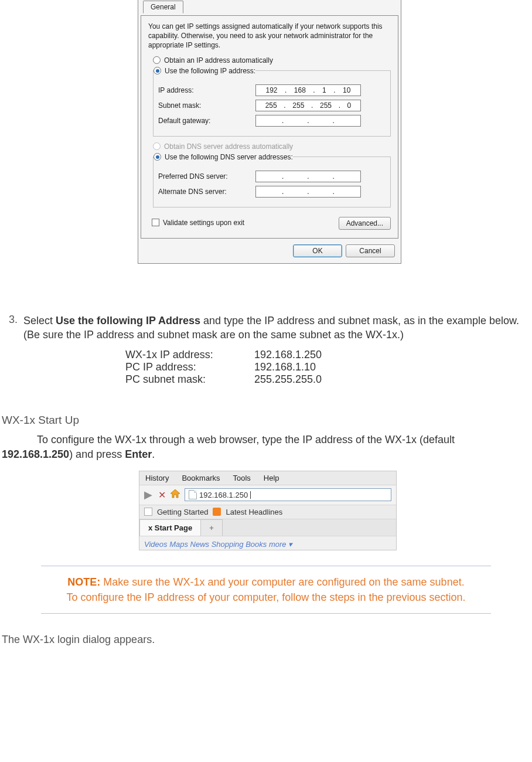 The width and height of the screenshot is (532, 762). Describe the element at coordinates (203, 192) in the screenshot. I see `alternate-dns-label: Alternate DNS server:` at that location.